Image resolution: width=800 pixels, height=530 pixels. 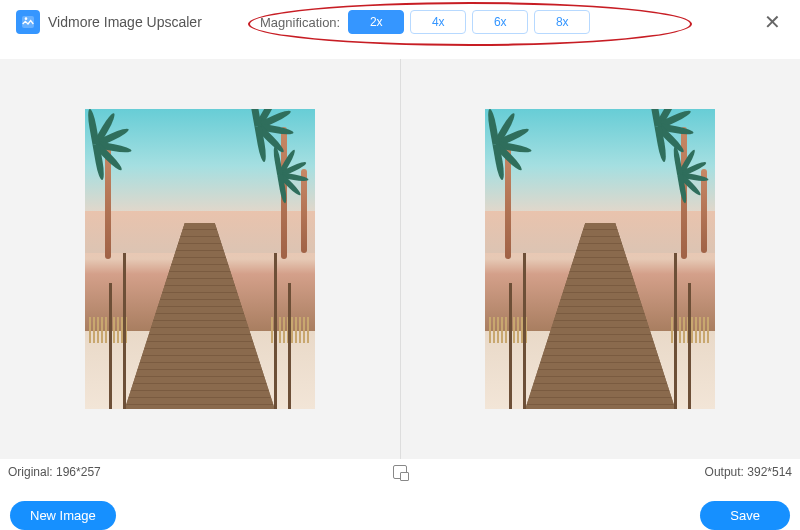 I want to click on app-logo-icon, so click(x=28, y=22).